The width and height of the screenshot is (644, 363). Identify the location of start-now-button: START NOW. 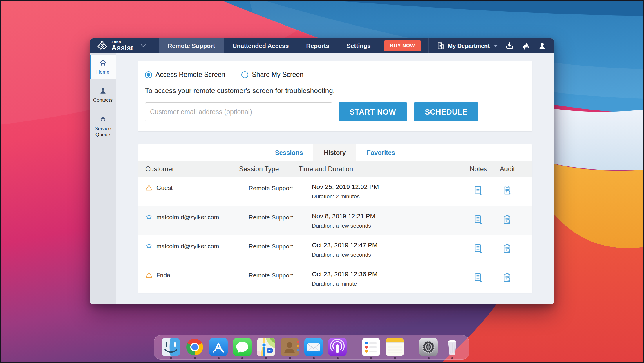
(373, 112).